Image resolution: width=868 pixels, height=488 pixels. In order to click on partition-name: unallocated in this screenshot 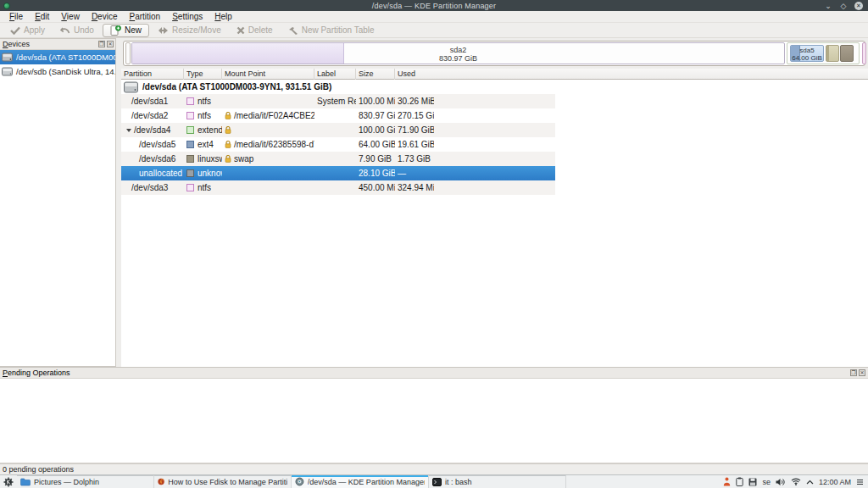, I will do `click(153, 173)`.